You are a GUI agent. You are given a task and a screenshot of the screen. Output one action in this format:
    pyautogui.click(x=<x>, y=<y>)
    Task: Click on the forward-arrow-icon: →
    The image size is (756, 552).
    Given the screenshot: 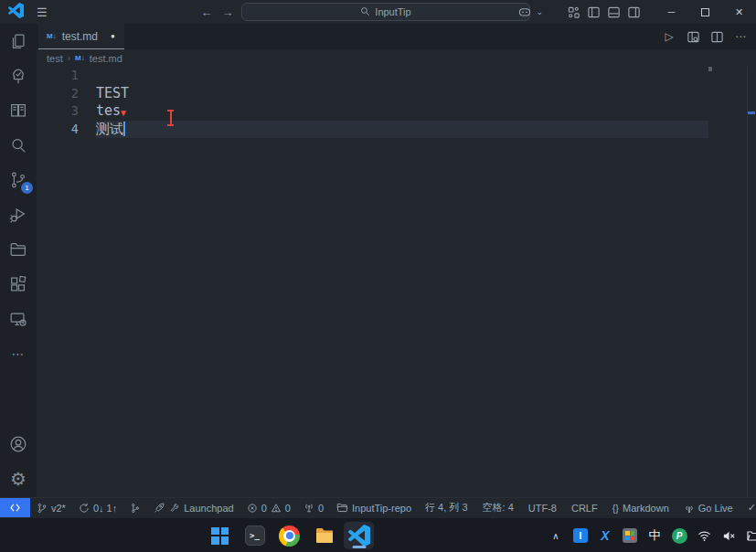 What is the action you would take?
    pyautogui.click(x=228, y=13)
    